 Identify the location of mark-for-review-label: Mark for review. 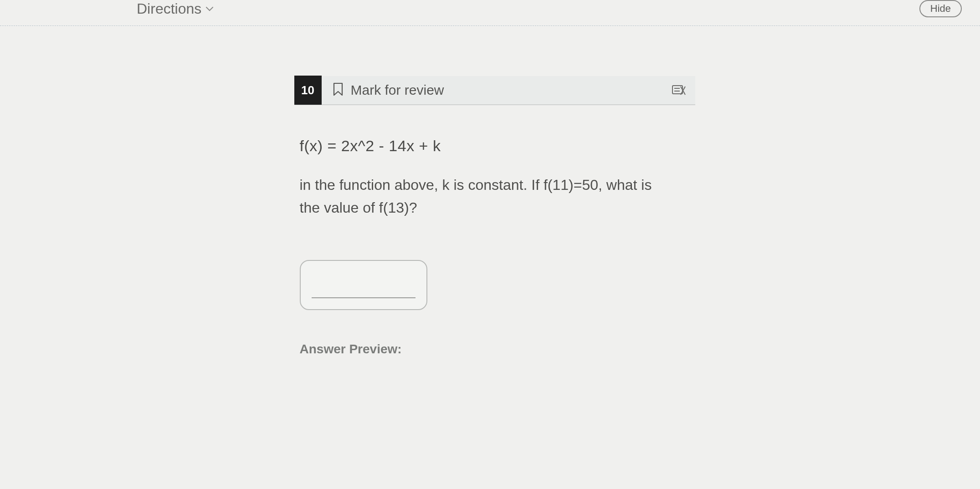
(397, 90).